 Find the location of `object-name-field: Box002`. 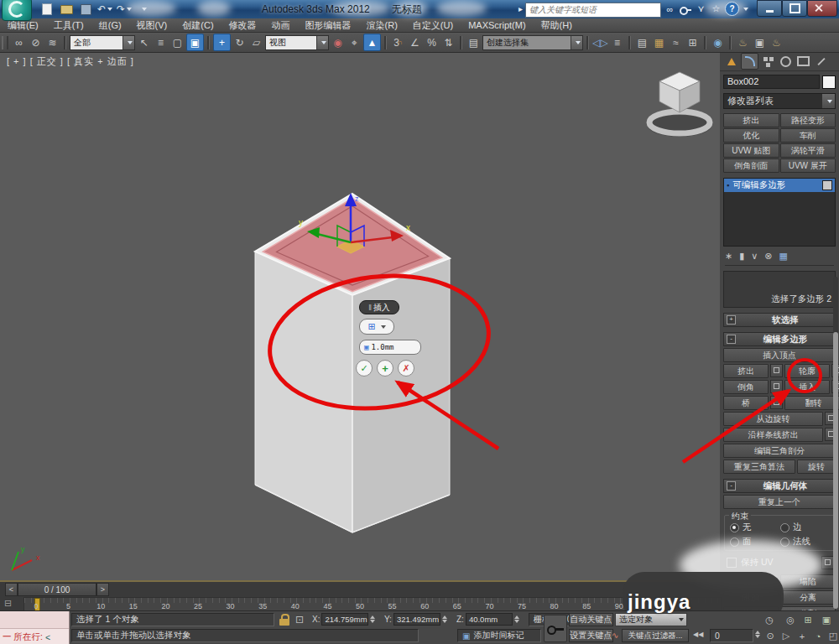

object-name-field: Box002 is located at coordinates (772, 82).